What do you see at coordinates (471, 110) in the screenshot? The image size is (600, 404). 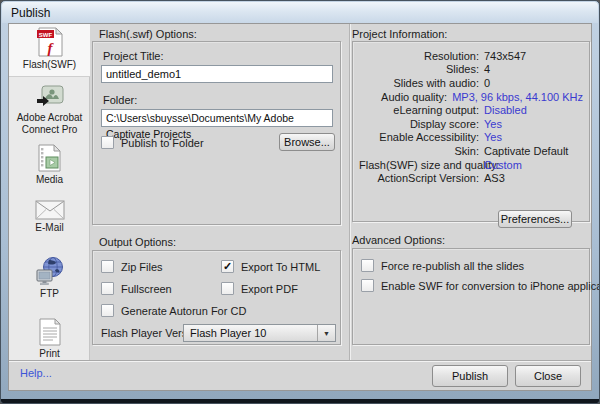 I see `project-info-row: eLearning output: Disabled` at bounding box center [471, 110].